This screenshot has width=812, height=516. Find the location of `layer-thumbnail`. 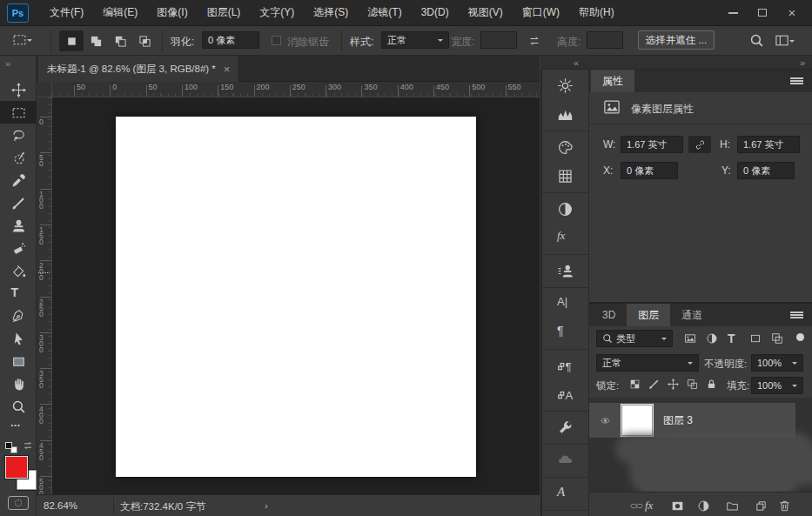

layer-thumbnail is located at coordinates (637, 420).